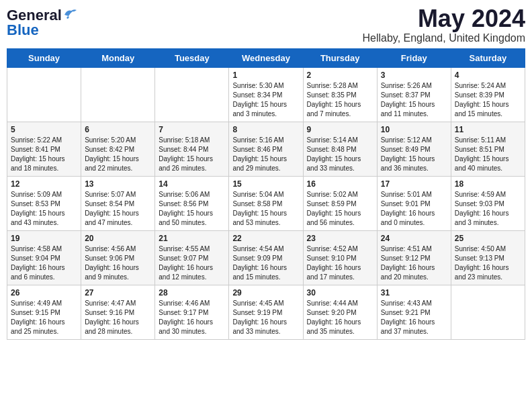 The image size is (532, 411). What do you see at coordinates (266, 58) in the screenshot?
I see `calendar-header-row: SundayMondayTuesdayWednesdayThursdayFrid…` at bounding box center [266, 58].